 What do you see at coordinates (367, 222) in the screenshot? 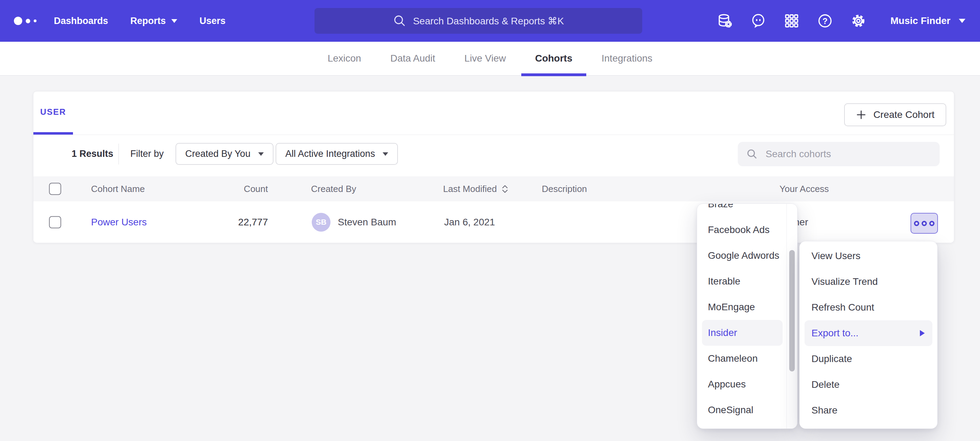
I see `created-by-value: Steven Baum` at bounding box center [367, 222].